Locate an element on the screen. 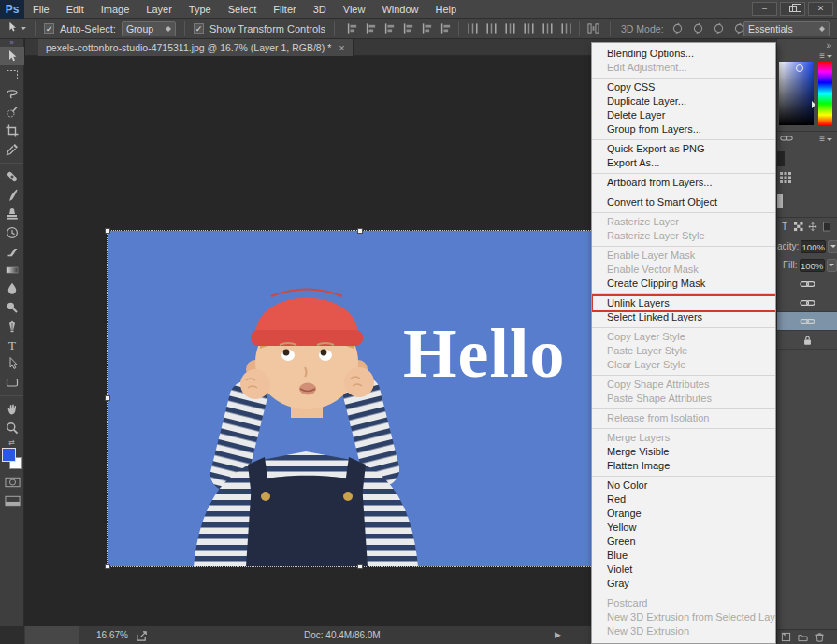 The width and height of the screenshot is (837, 644). rectangle-tool is located at coordinates (12, 382).